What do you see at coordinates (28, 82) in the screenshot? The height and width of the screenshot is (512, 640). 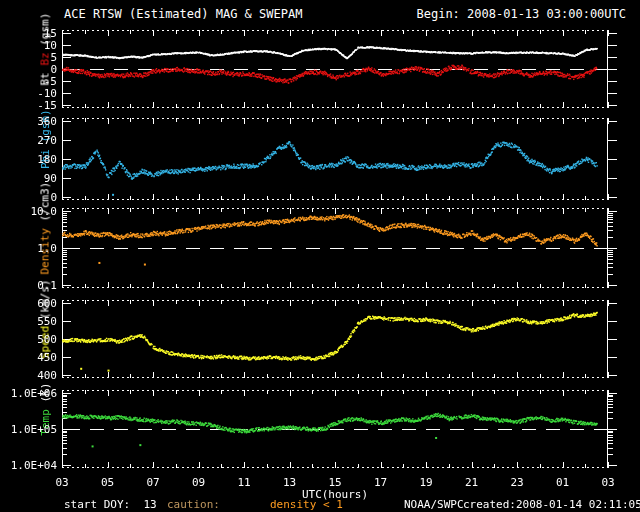 I see `mag-ytick-label: -5` at bounding box center [28, 82].